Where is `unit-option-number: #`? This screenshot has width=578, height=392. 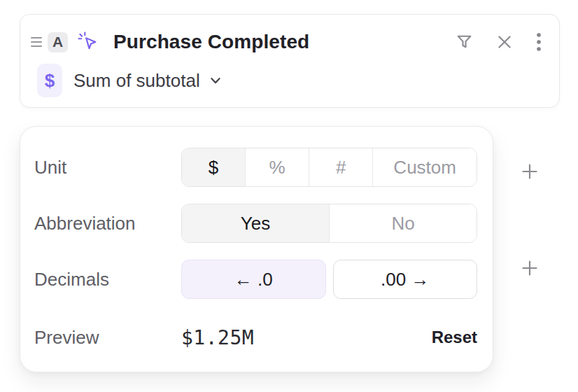 unit-option-number: # is located at coordinates (340, 167).